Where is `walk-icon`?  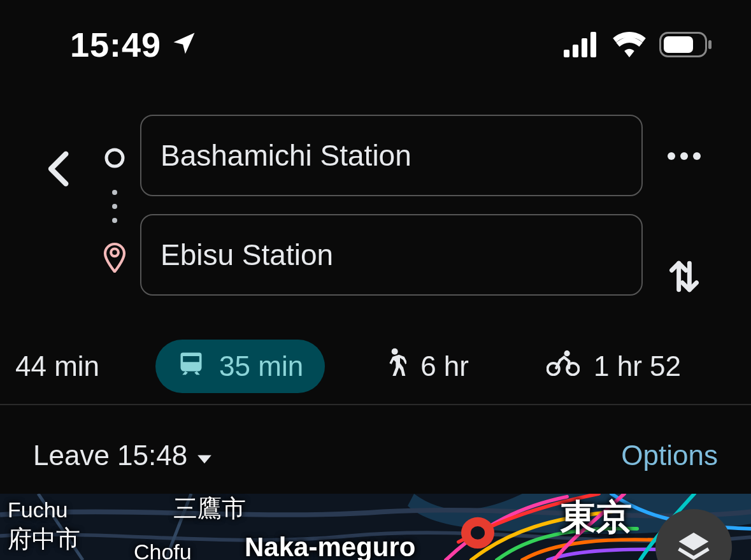
walk-icon is located at coordinates (394, 366).